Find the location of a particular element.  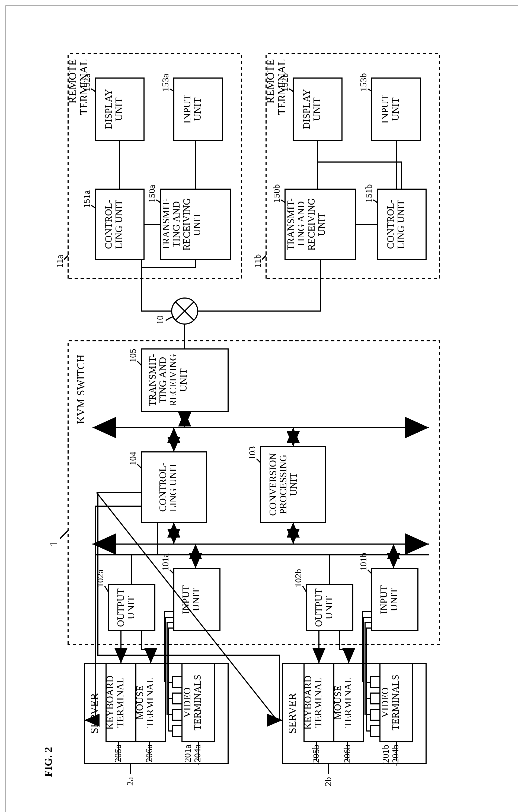

kvm-conversion-label: CONVERSIONPROCESSINGUNIT is located at coordinates (283, 484).